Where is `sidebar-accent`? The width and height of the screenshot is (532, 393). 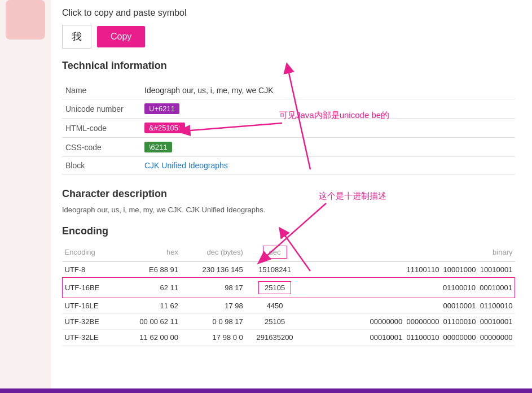
sidebar-accent is located at coordinates (25, 20).